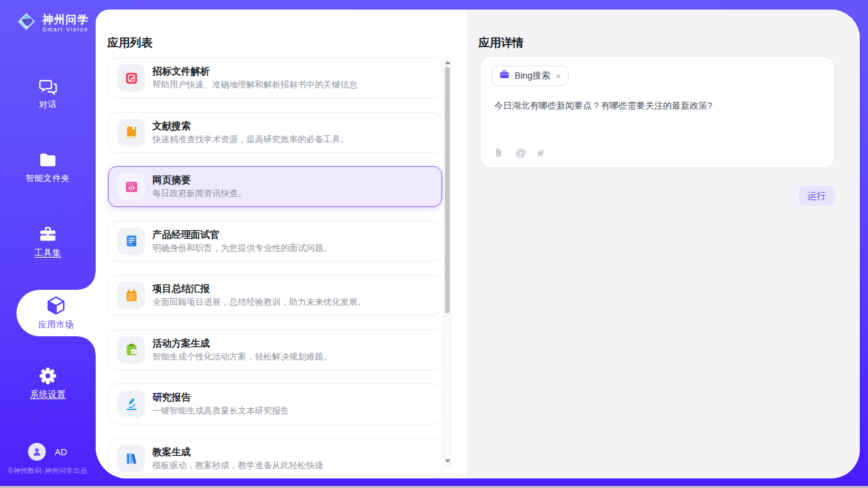 The image size is (868, 488). What do you see at coordinates (275, 78) in the screenshot?
I see `app-list-item-招标文件解析: 招标文件解析 帮助用户快速、准确地理解和解析招标书中的关键信息` at bounding box center [275, 78].